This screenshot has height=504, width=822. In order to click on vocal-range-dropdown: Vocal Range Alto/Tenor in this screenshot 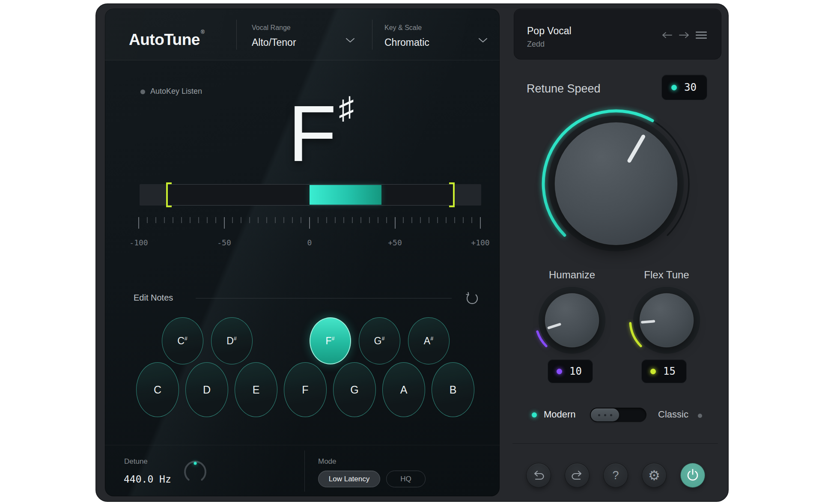, I will do `click(304, 35)`.